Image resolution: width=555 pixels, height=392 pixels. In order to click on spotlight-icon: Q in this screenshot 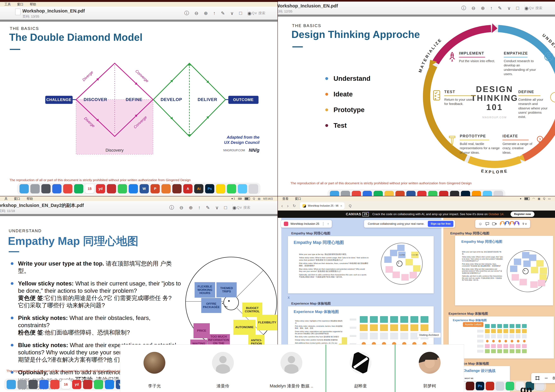, I will do `click(544, 199)`.